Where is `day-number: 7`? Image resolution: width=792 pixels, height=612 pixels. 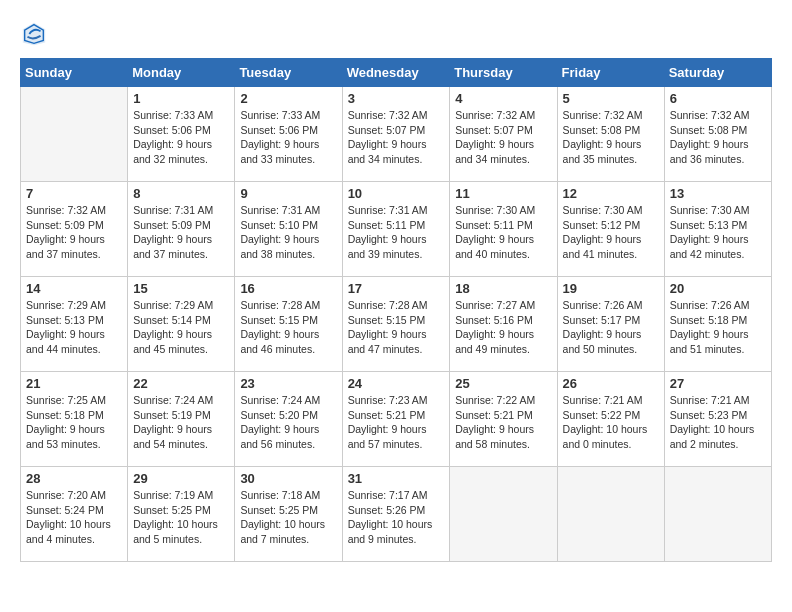
day-number: 7 is located at coordinates (74, 194).